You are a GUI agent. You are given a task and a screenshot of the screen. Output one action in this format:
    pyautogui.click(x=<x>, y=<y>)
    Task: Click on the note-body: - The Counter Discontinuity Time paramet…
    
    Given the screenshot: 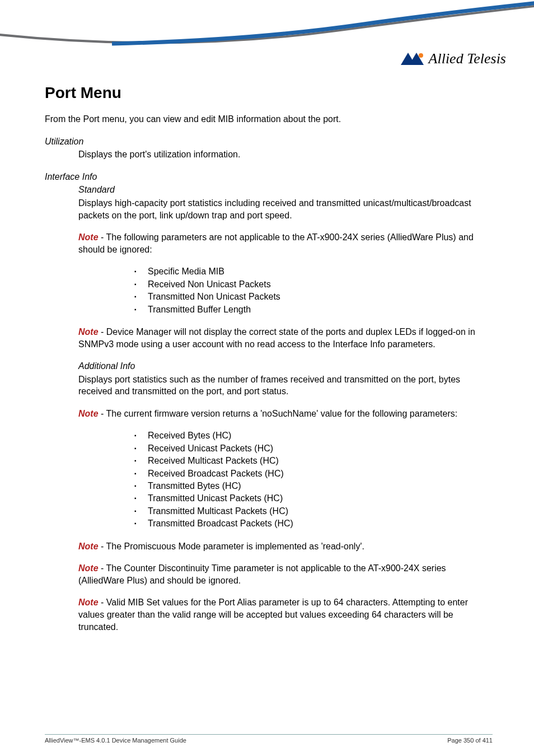 What is the action you would take?
    pyautogui.click(x=262, y=575)
    